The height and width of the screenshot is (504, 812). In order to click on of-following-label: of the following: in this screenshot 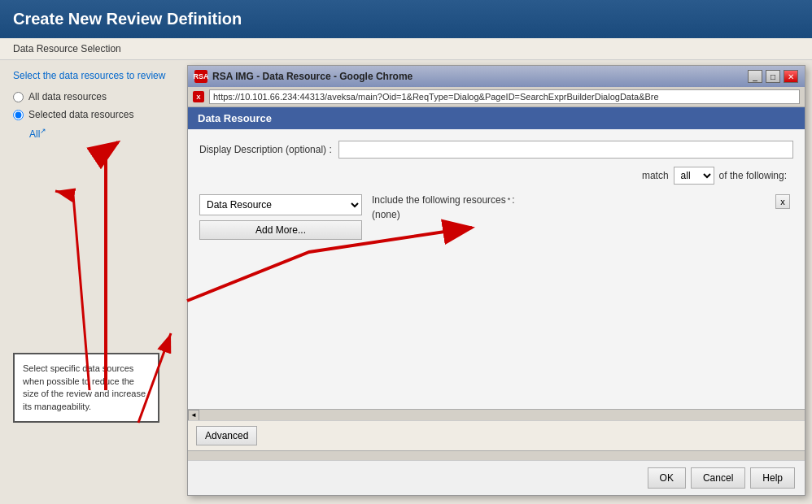, I will do `click(753, 176)`.